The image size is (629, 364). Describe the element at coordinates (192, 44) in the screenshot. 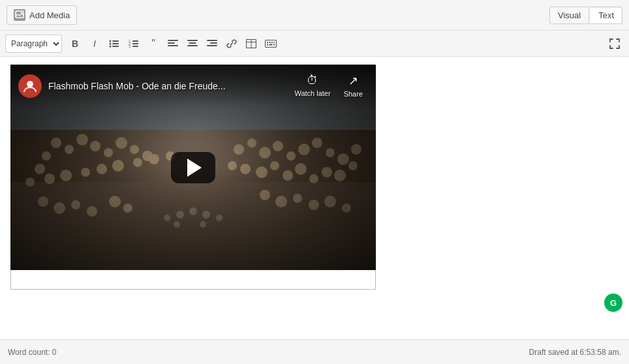

I see `align-center-button` at that location.